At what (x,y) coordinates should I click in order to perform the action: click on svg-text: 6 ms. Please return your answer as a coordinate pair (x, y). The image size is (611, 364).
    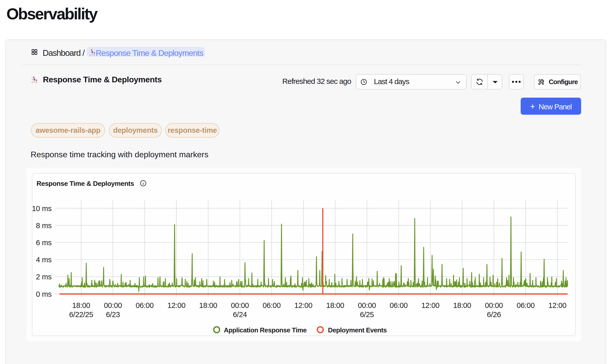
    Looking at the image, I should click on (44, 243).